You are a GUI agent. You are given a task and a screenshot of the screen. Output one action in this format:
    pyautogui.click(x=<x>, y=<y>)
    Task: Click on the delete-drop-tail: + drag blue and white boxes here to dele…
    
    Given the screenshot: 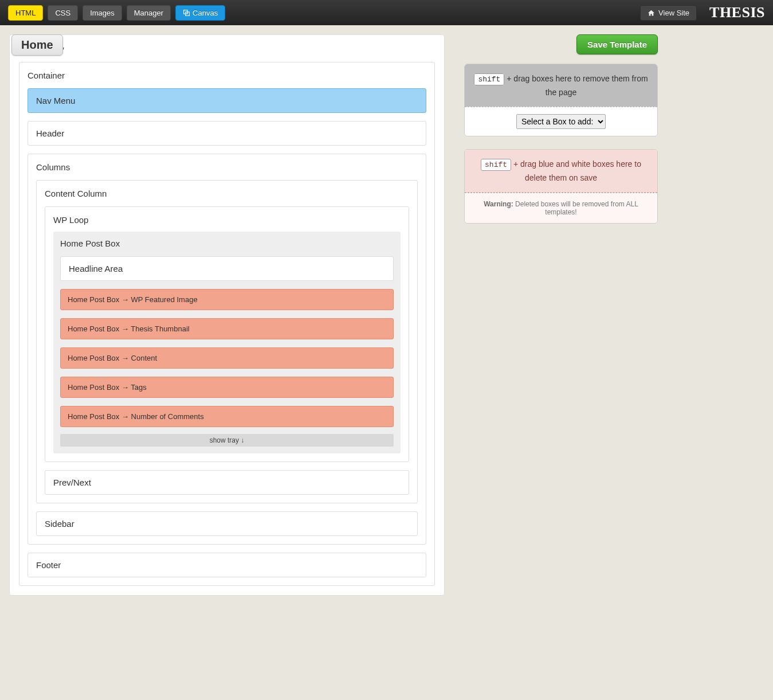 What is the action you would take?
    pyautogui.click(x=576, y=171)
    